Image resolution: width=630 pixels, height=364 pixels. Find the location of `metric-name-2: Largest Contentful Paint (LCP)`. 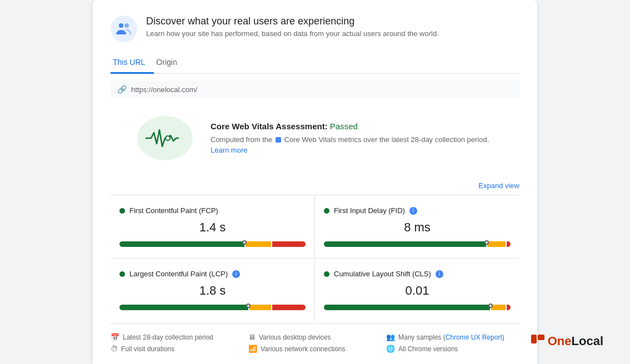

metric-name-2: Largest Contentful Paint (LCP) is located at coordinates (179, 274).